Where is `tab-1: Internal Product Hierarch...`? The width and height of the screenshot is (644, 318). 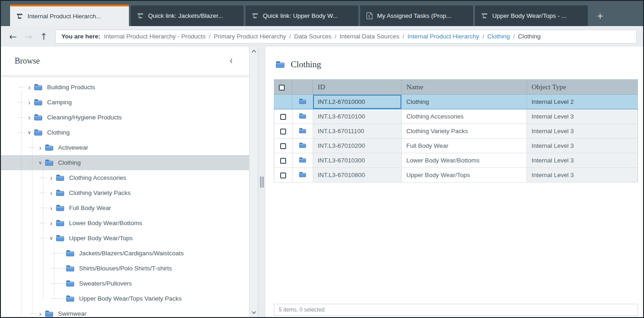
tab-1: Internal Product Hierarch... is located at coordinates (69, 16).